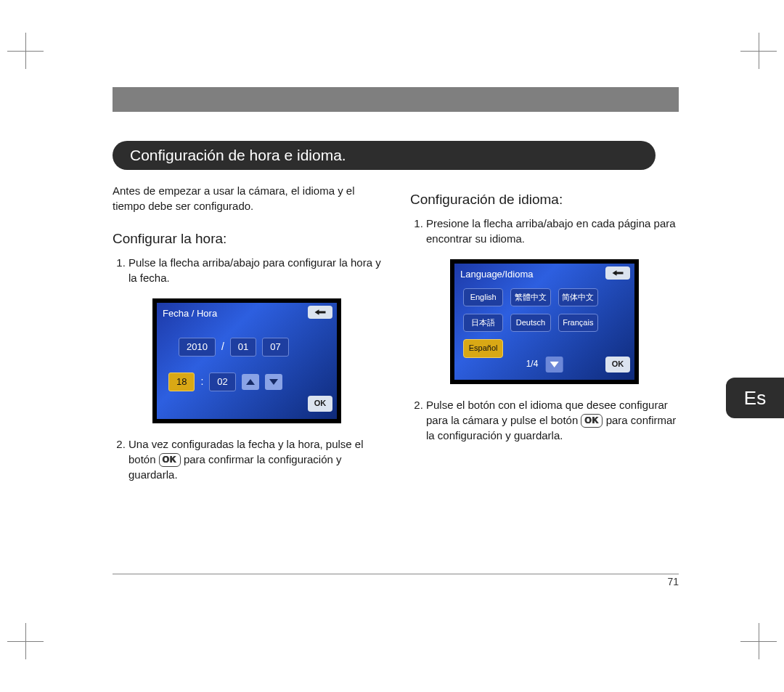 This screenshot has height=692, width=784. What do you see at coordinates (247, 240) in the screenshot?
I see `left-subhead: Configurar la hora:` at bounding box center [247, 240].